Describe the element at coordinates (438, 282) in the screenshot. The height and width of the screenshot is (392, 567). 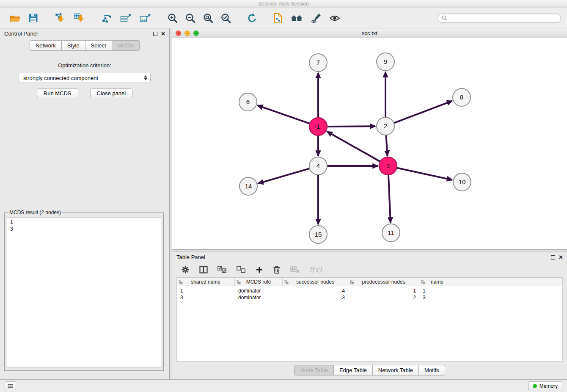
I see `column-header-name: name` at that location.